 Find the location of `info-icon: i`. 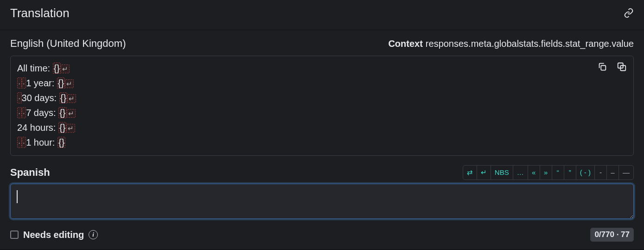

info-icon: i is located at coordinates (93, 235).